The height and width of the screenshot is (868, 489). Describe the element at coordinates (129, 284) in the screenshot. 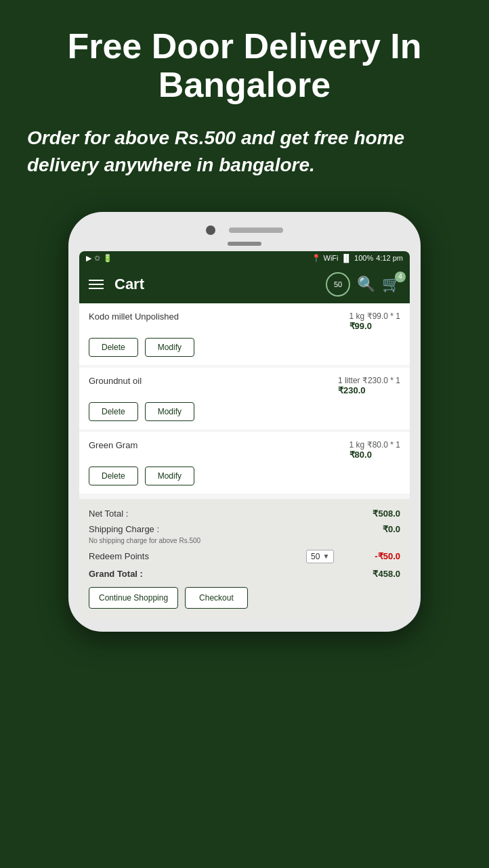

I see `page-title: Cart` at that location.